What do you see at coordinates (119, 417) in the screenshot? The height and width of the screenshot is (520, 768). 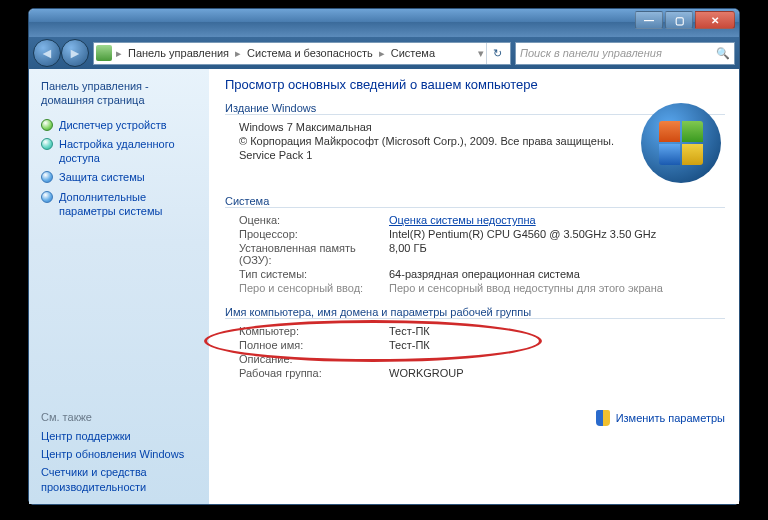 I see `see-also-header: См. также` at bounding box center [119, 417].